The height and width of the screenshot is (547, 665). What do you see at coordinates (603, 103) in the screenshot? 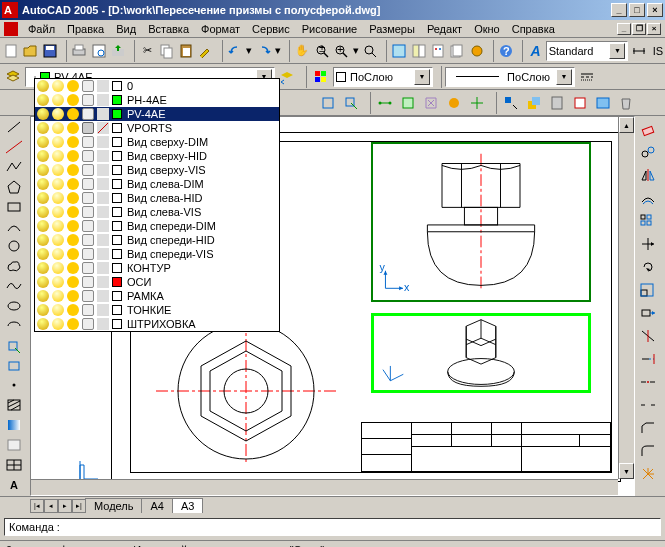
I see `image-button` at bounding box center [603, 103].